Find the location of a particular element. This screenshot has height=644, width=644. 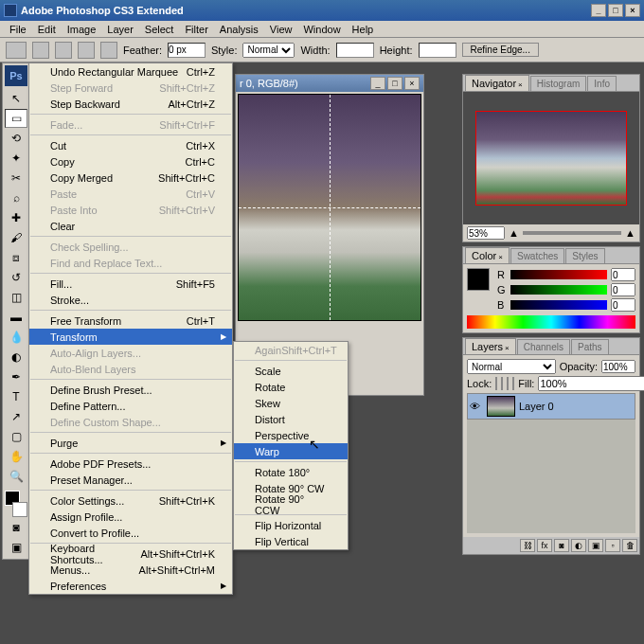

doc-minimize-button: _ is located at coordinates (378, 83).